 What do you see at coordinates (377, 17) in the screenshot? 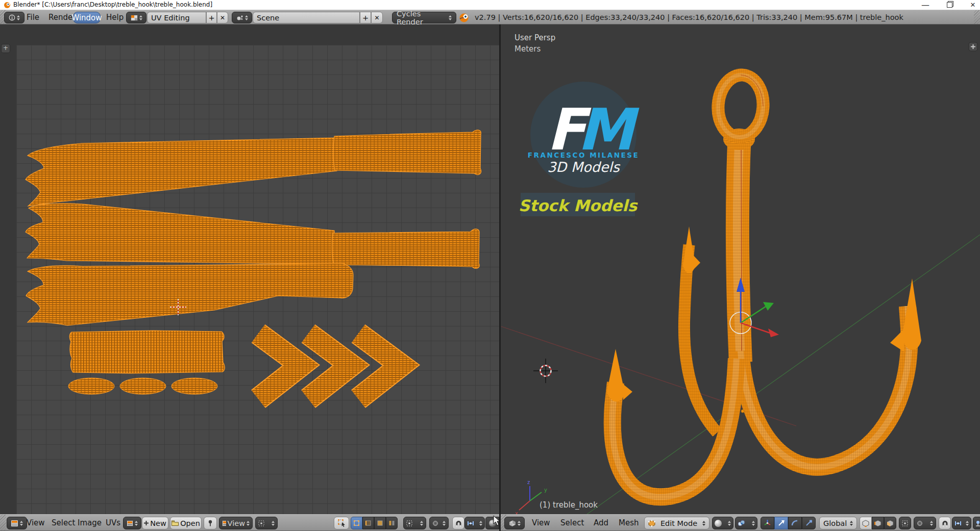
I see `scene-close-button: ✕` at bounding box center [377, 17].